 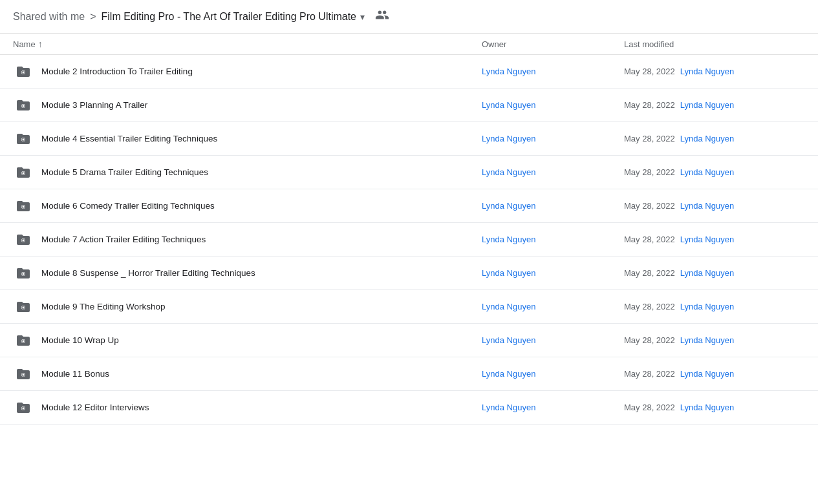 I want to click on table-row: Module 10 Wrap Up Lynda Nguyen May 28, 2…, so click(x=409, y=341).